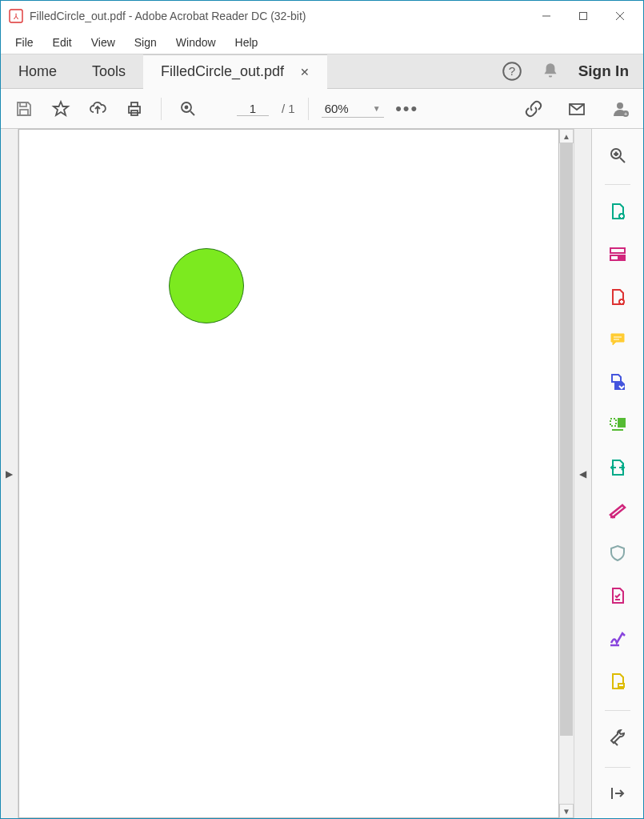 This screenshot has height=819, width=644. Describe the element at coordinates (168, 16) in the screenshot. I see `window-title: FilledCircle_out.pdf - Adobe Acrobat Rea…` at that location.